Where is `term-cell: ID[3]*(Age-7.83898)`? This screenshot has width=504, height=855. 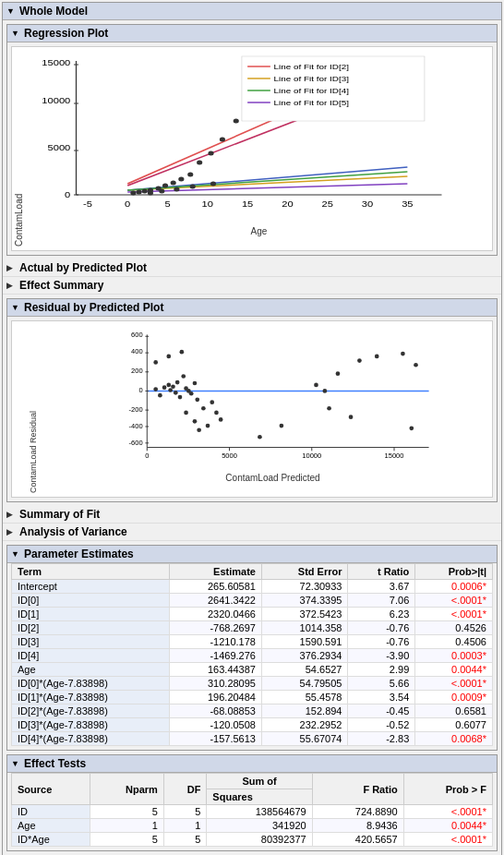 term-cell: ID[3]*(Age-7.83898) is located at coordinates (90, 726).